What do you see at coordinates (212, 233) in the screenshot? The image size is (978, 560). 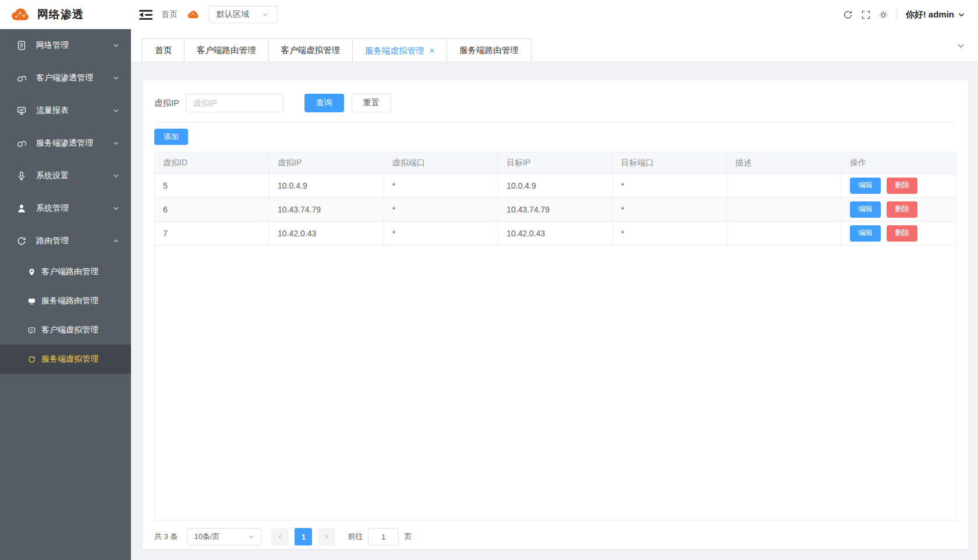 I see `cell-virtual-id: 7` at bounding box center [212, 233].